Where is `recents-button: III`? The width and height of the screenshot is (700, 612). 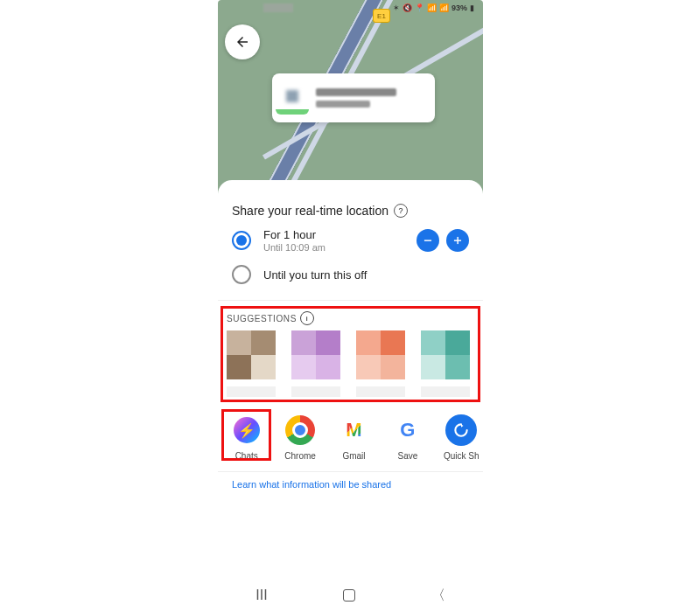 recents-button: III is located at coordinates (261, 595).